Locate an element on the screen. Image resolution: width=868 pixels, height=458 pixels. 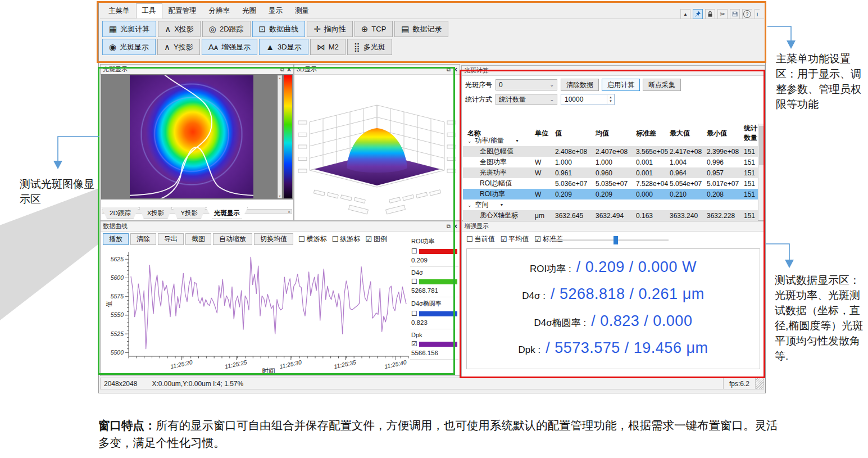
surface-3d-titlebar: 3D显示 ⧉ × is located at coordinates (377, 70).